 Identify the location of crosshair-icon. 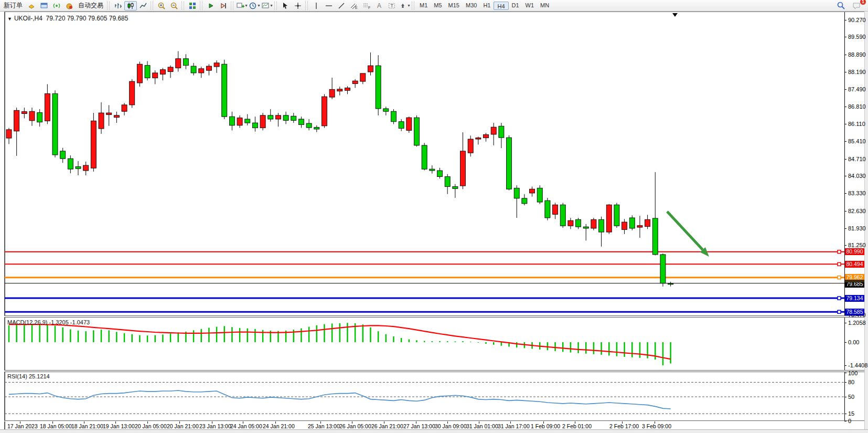
(298, 6).